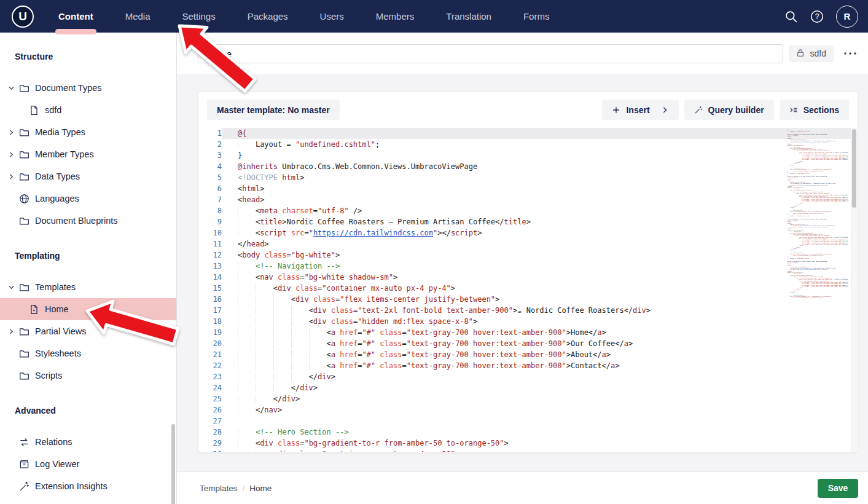 This screenshot has height=504, width=868. I want to click on editor-scrollbar-thumb, so click(854, 168).